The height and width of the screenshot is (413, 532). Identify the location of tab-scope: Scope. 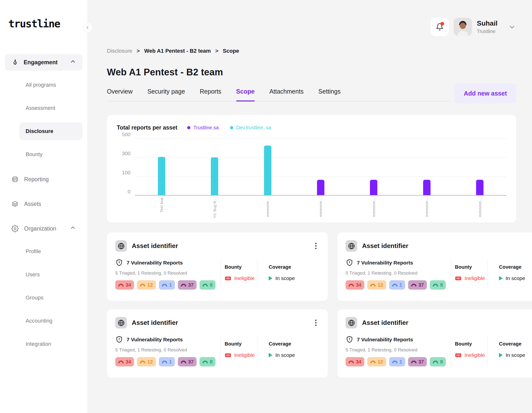
(245, 95).